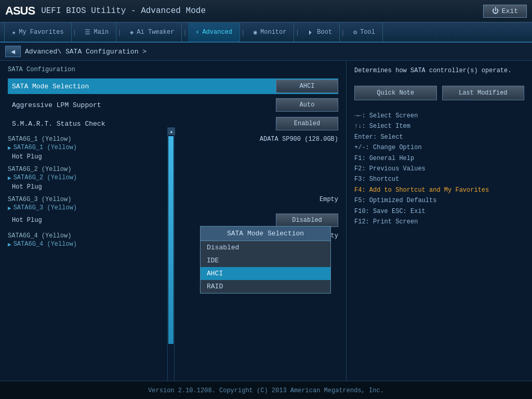 Image resolution: width=532 pixels, height=399 pixels. I want to click on scrollbar-thumb, so click(171, 240).